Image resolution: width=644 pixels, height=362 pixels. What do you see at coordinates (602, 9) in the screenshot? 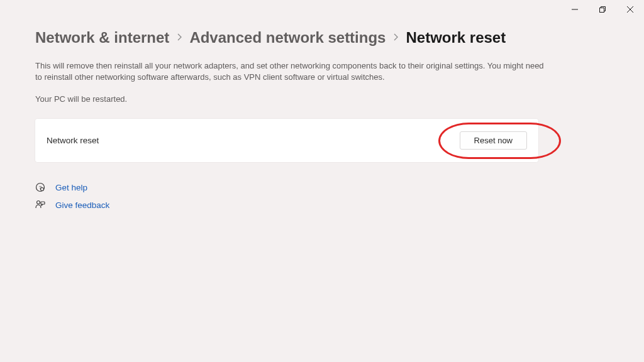
I see `maximize-button` at bounding box center [602, 9].